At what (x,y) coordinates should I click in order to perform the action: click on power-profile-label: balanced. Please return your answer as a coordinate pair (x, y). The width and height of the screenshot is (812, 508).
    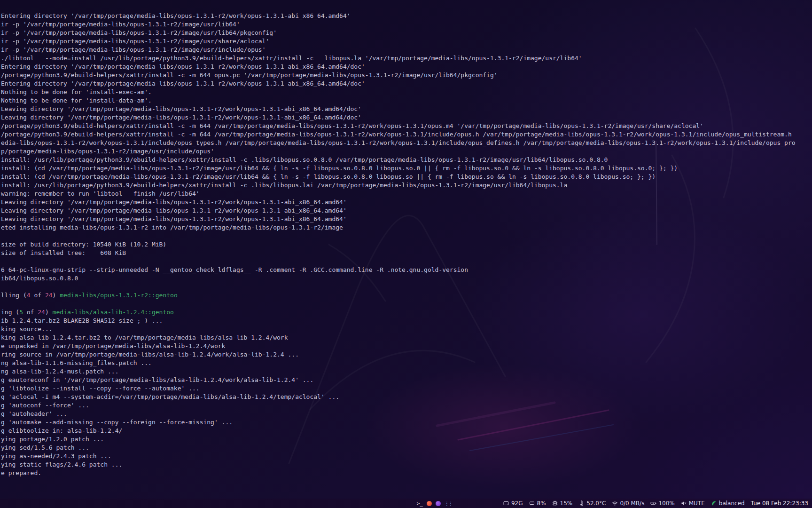
    Looking at the image, I should click on (732, 503).